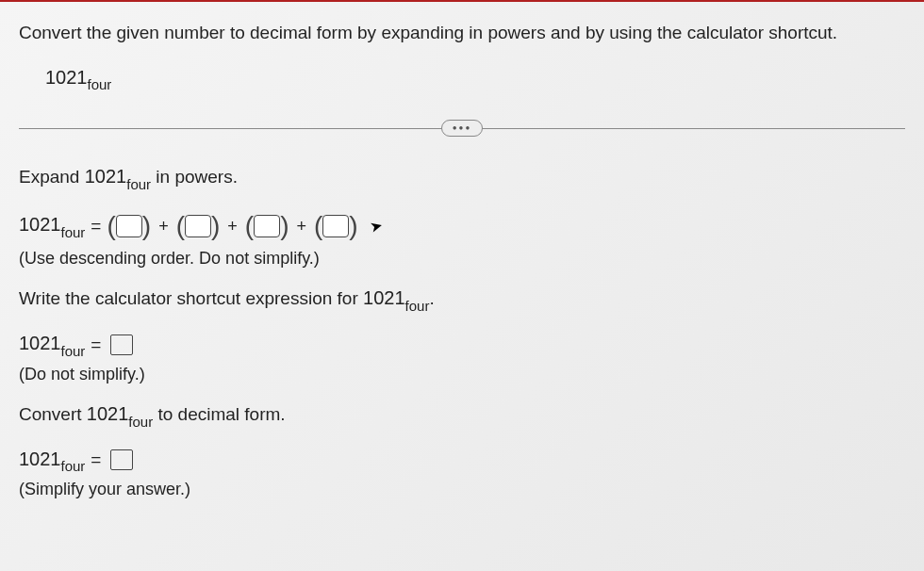  Describe the element at coordinates (462, 128) in the screenshot. I see `expand-button: ●●●` at that location.